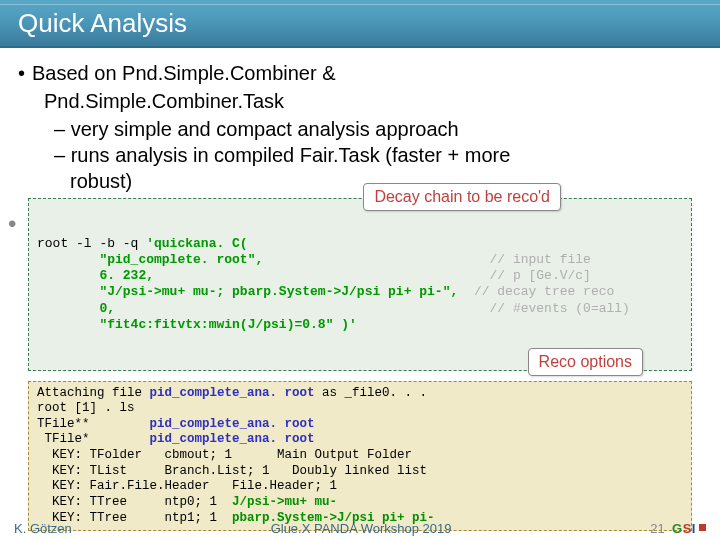  Describe the element at coordinates (378, 129) in the screenshot. I see `bullet-sub-1: – very simple and compact analysis appro…` at that location.